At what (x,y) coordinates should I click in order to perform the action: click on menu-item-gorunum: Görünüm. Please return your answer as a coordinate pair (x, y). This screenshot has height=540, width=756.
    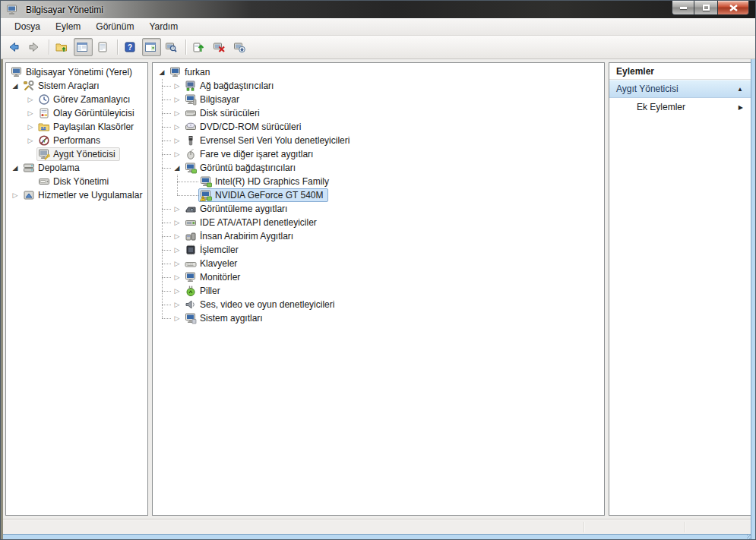
    Looking at the image, I should click on (115, 27).